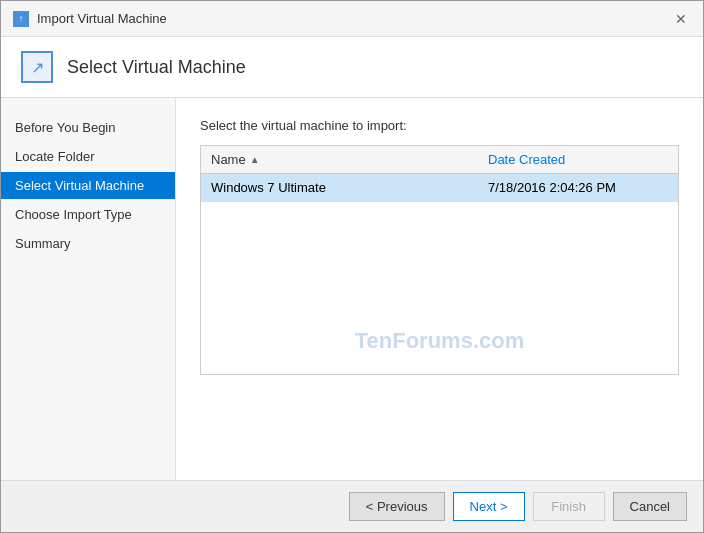 The image size is (704, 533). I want to click on page-title: Select Virtual Machine, so click(156, 68).